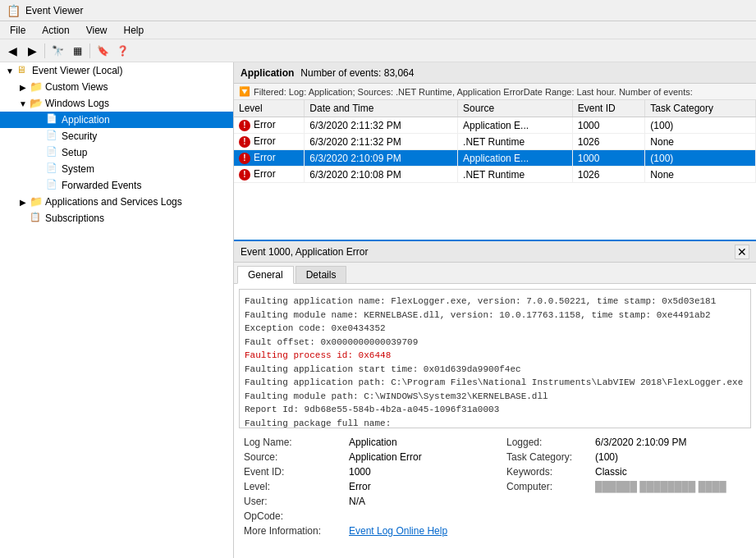  Describe the element at coordinates (473, 92) in the screenshot. I see `filter-text: Filtered: Log: Application; Sources: .NE…` at that location.